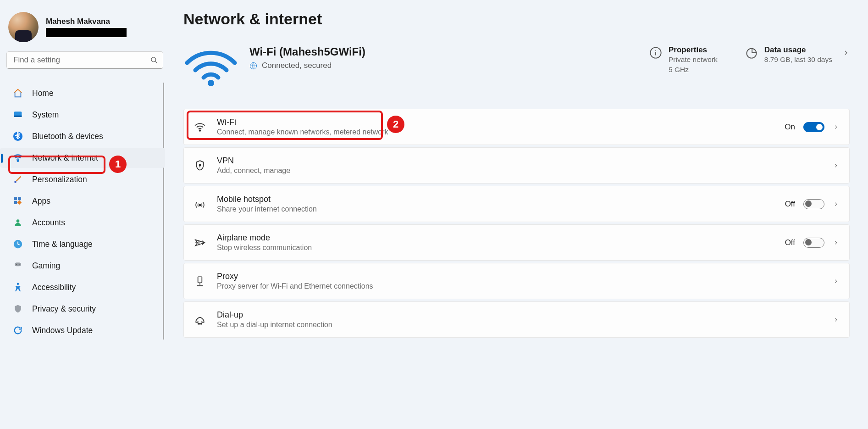  I want to click on nav-home: Home, so click(83, 93).